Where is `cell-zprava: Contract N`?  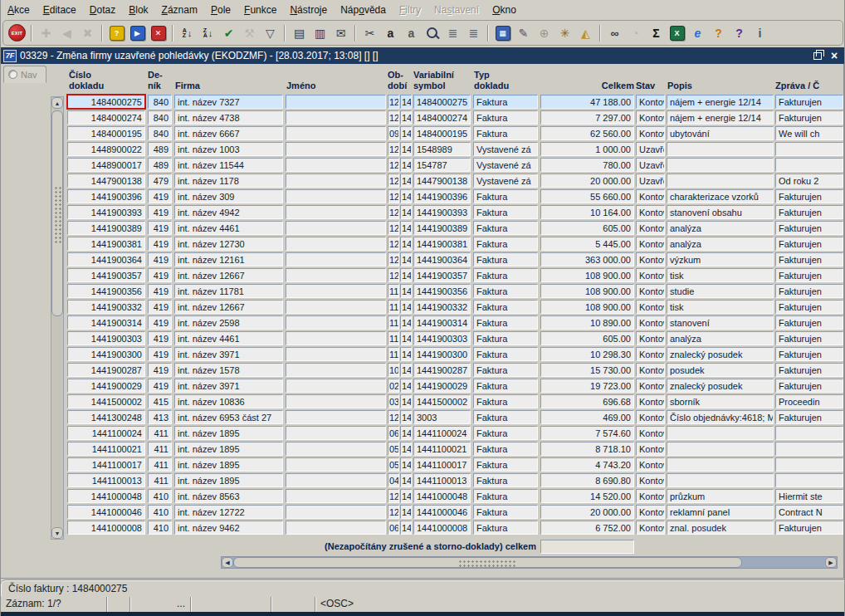 cell-zprava: Contract N is located at coordinates (809, 511).